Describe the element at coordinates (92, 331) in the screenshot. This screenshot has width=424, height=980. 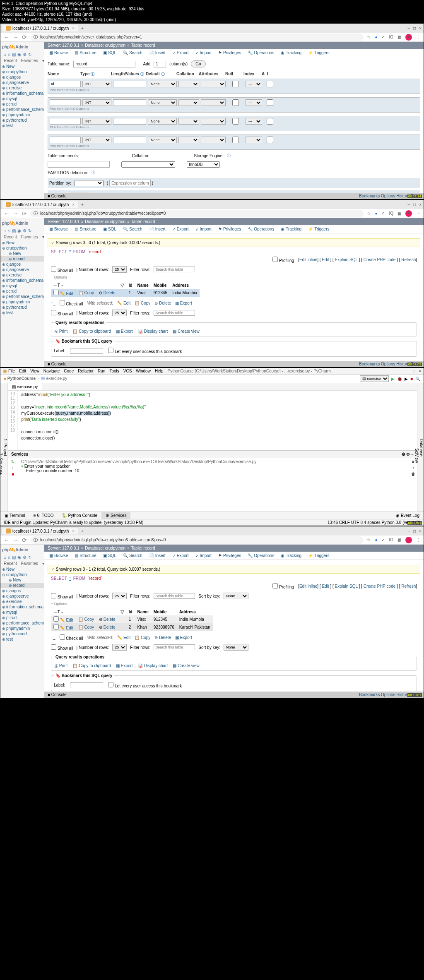
I see `clipboard-link: 📋 Copy to clipboard` at that location.